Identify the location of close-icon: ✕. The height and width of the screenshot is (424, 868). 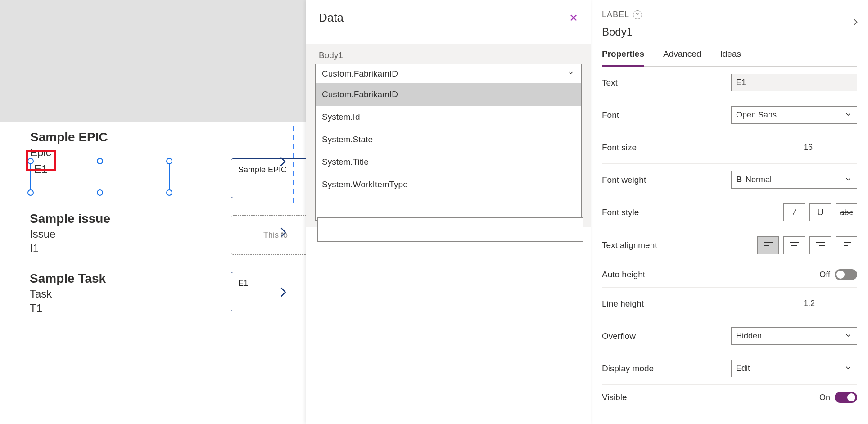
(574, 18).